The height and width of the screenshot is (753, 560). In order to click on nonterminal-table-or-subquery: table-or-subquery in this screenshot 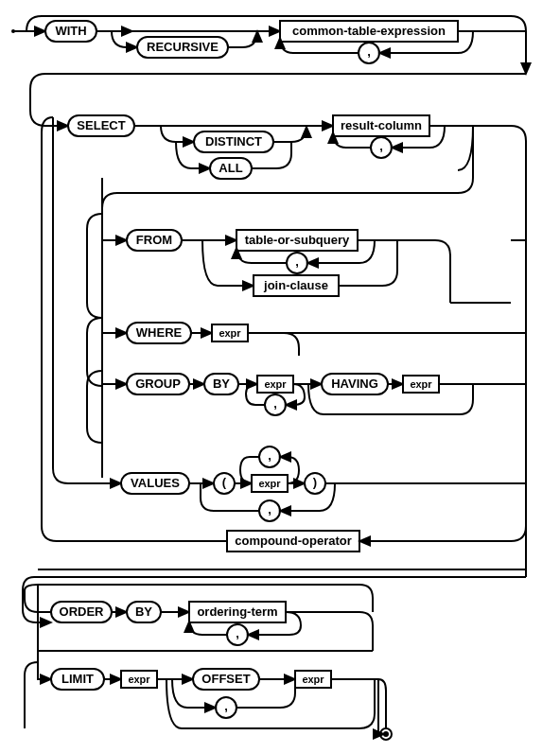, I will do `click(297, 240)`.